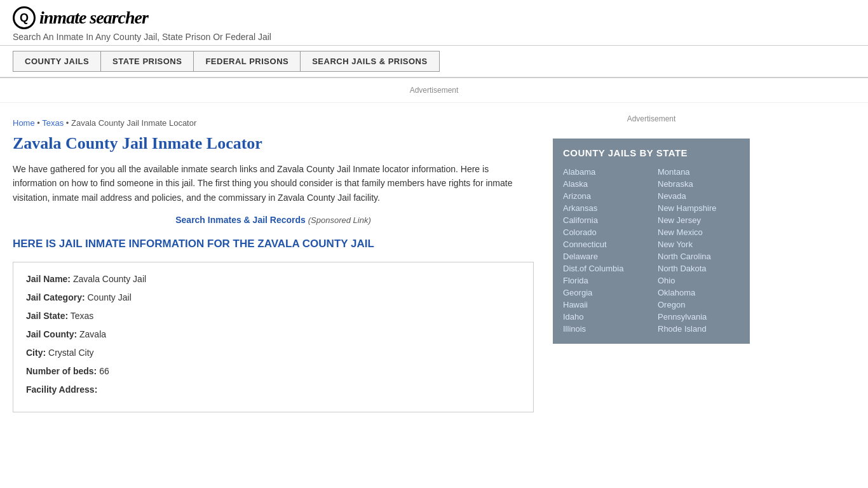 This screenshot has width=868, height=488. What do you see at coordinates (273, 122) in the screenshot?
I see `breadcrumb: Home • Texas • Zavala County Jail Inmate…` at bounding box center [273, 122].